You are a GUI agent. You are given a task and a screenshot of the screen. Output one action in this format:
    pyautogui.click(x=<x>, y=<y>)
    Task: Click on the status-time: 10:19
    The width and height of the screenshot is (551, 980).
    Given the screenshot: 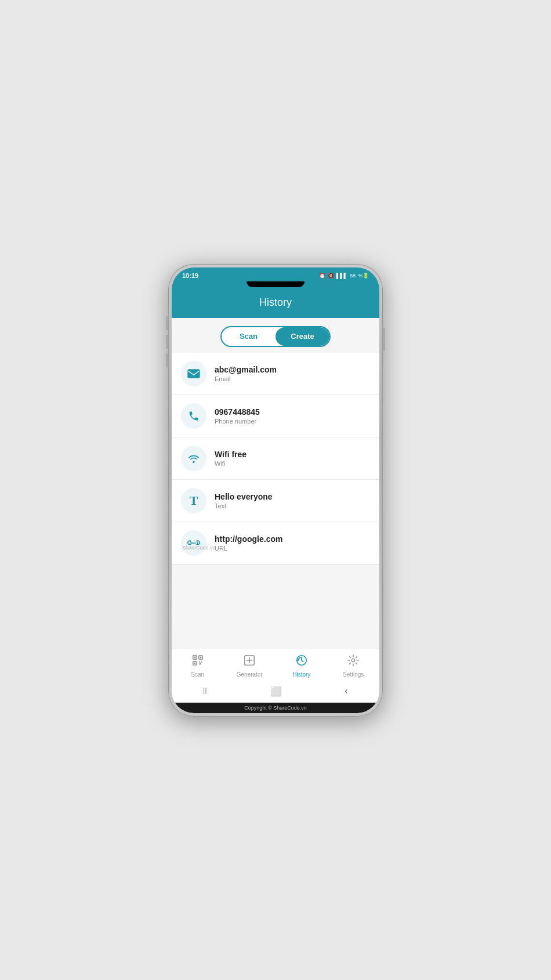 What is the action you would take?
    pyautogui.click(x=190, y=276)
    